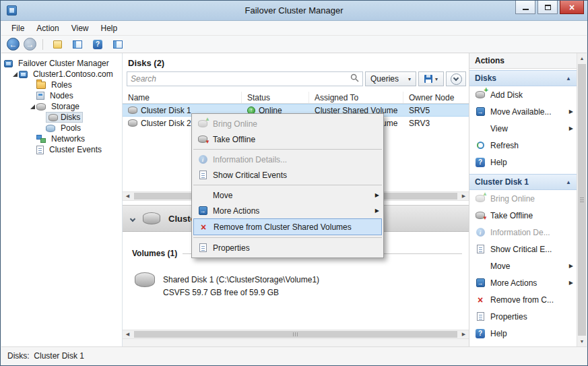 This screenshot has width=588, height=366. I want to click on menu-item-label: Take Offline, so click(295, 140).